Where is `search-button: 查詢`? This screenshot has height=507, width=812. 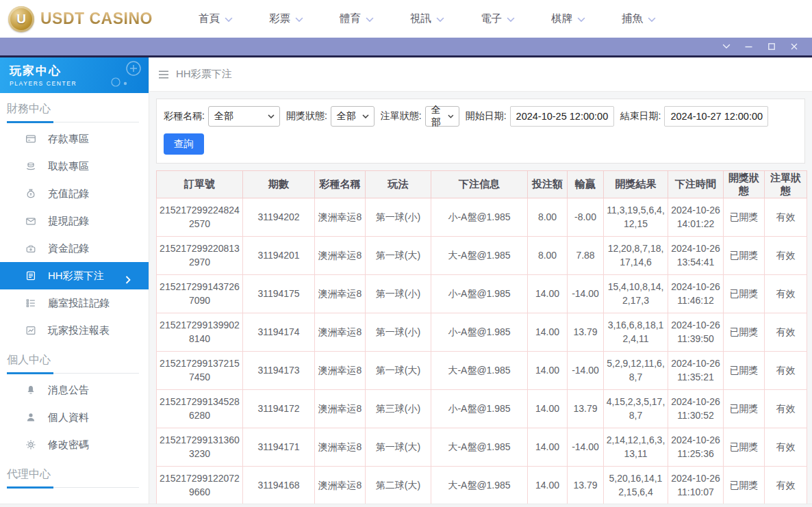
search-button: 查詢 is located at coordinates (183, 144).